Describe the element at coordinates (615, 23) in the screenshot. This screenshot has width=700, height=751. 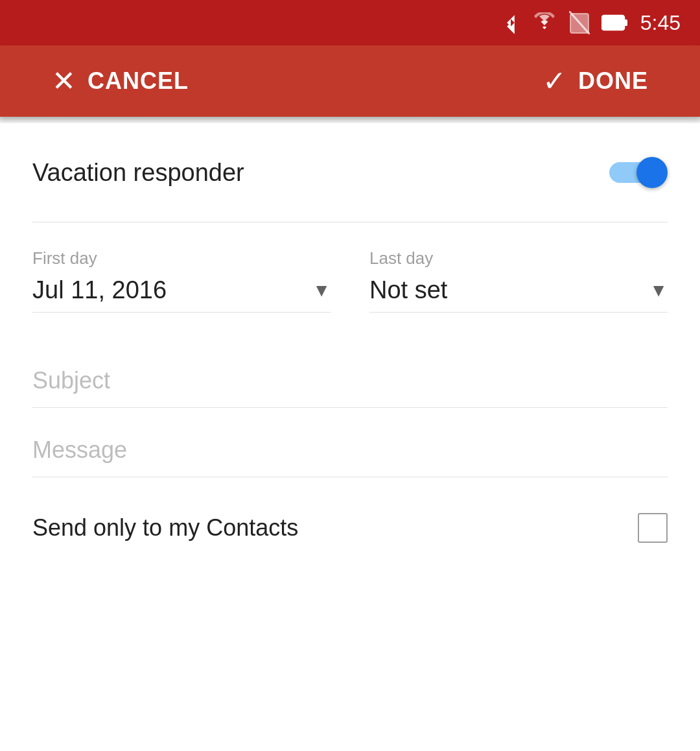
I see `battery-icon` at that location.